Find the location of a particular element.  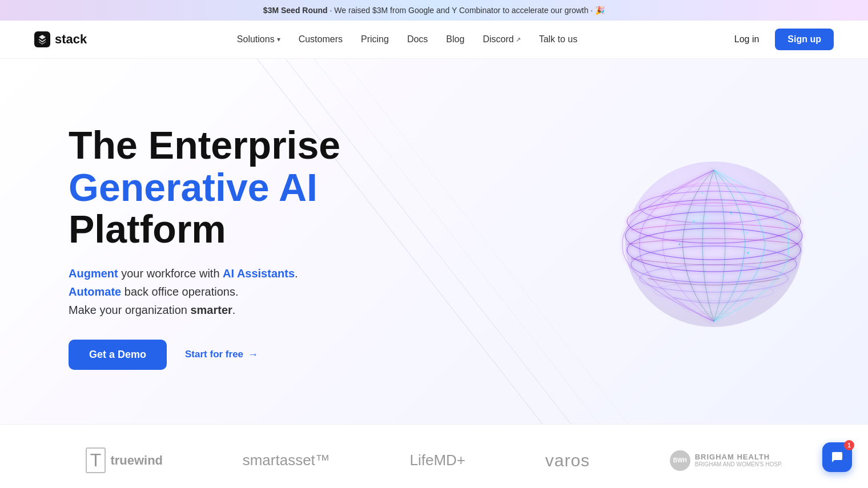

discord-link: Discord ↗ is located at coordinates (501, 39).